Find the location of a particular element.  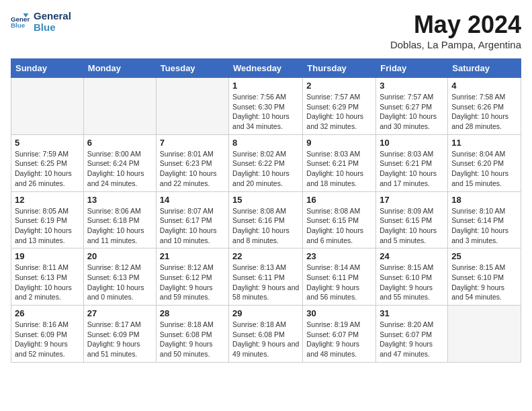

logo-line2: Blue is located at coordinates (52, 28).